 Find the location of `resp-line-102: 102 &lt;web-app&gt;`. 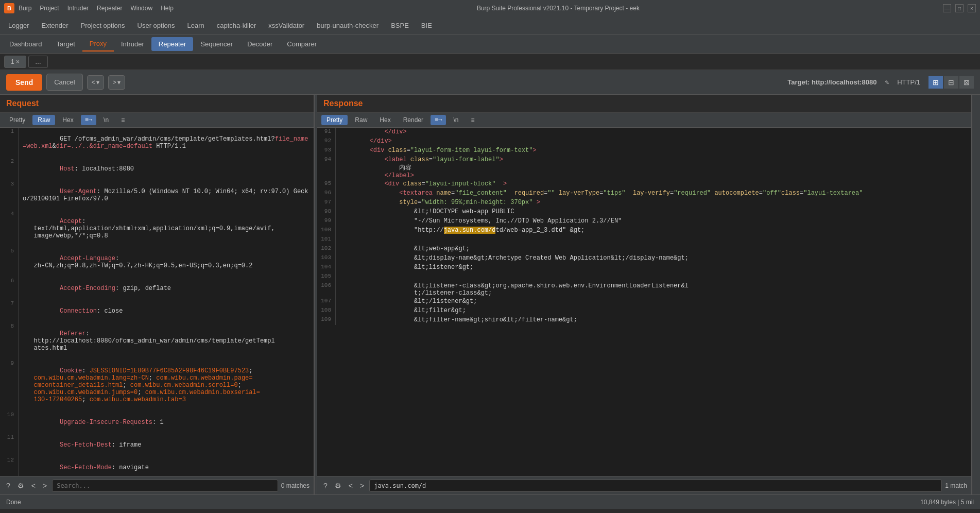

resp-line-102: 102 &lt;web-app&gt; is located at coordinates (644, 249).